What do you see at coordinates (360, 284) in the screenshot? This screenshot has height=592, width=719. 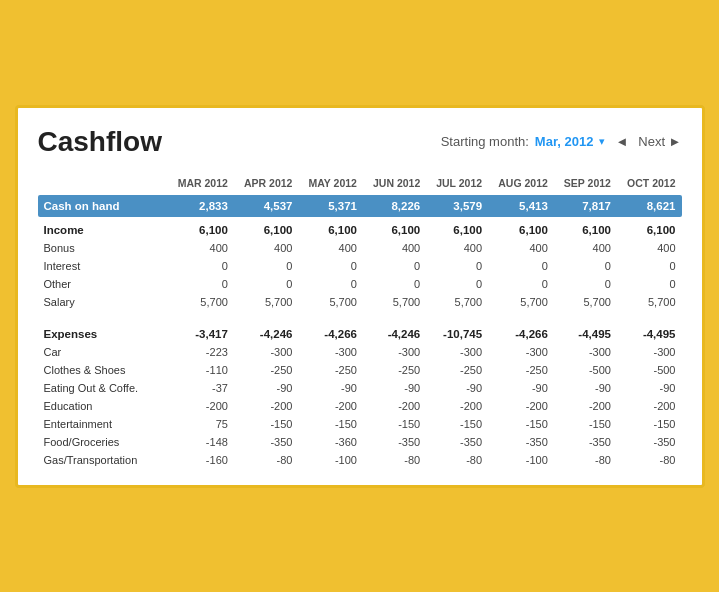 I see `other-row: Other 0 0 0 0 0 0 0 0` at bounding box center [360, 284].